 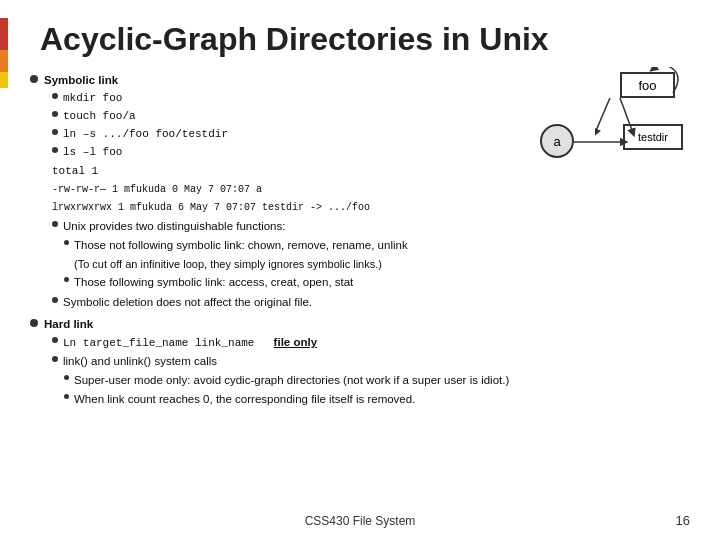 What do you see at coordinates (34, 323) in the screenshot?
I see `bullet-hard` at bounding box center [34, 323].